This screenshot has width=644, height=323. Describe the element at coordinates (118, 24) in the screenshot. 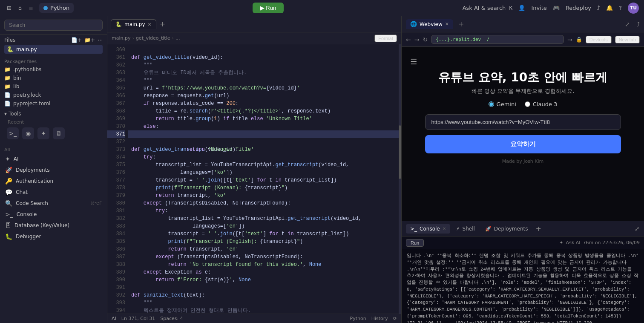

I see `tab-python-icon: 🐍` at that location.